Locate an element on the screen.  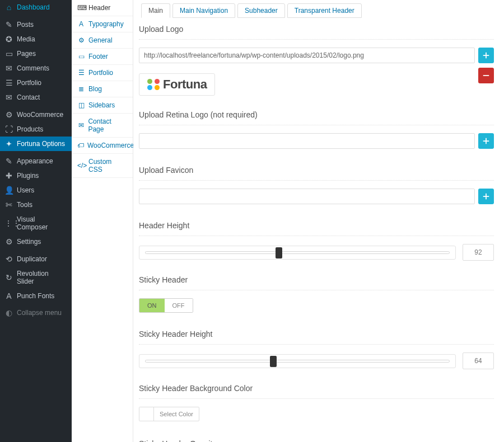
subnav-label: Typography is located at coordinates (106, 24).